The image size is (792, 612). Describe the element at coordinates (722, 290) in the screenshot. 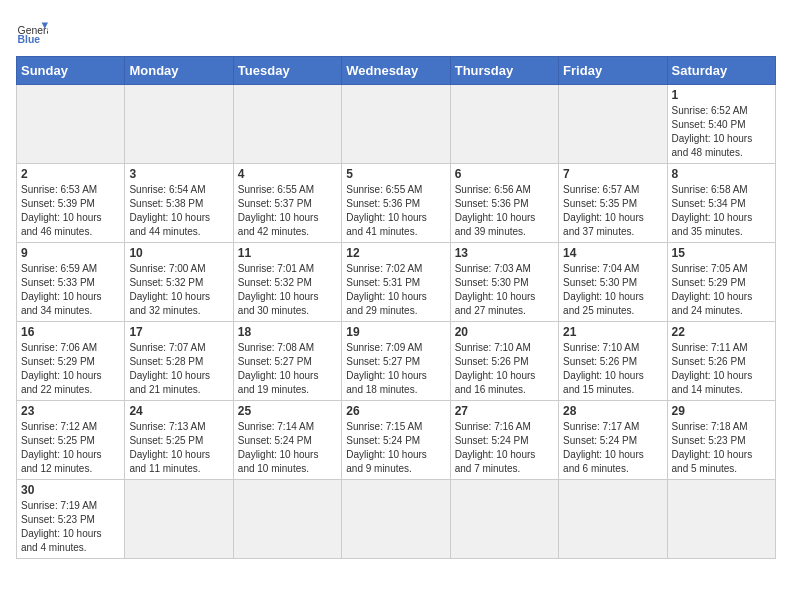

I see `day-info: Sunrise: 7:05 AM Sunset: 5:29 PM Dayligh…` at that location.